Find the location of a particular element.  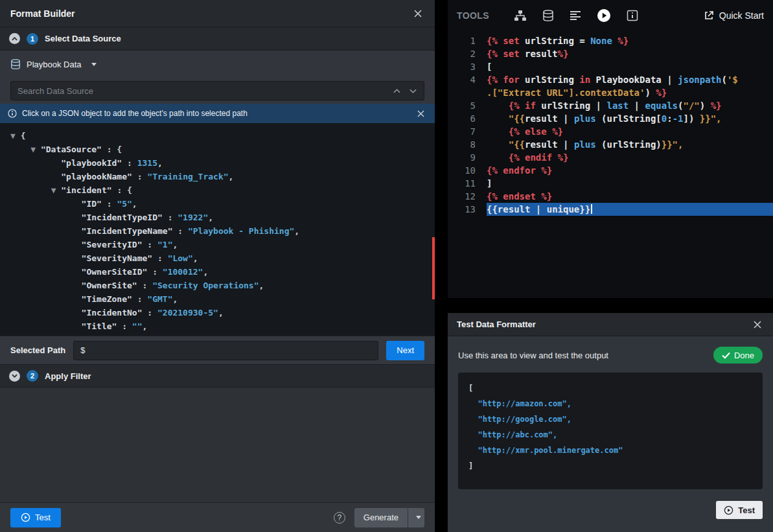

token: equals is located at coordinates (661, 106).